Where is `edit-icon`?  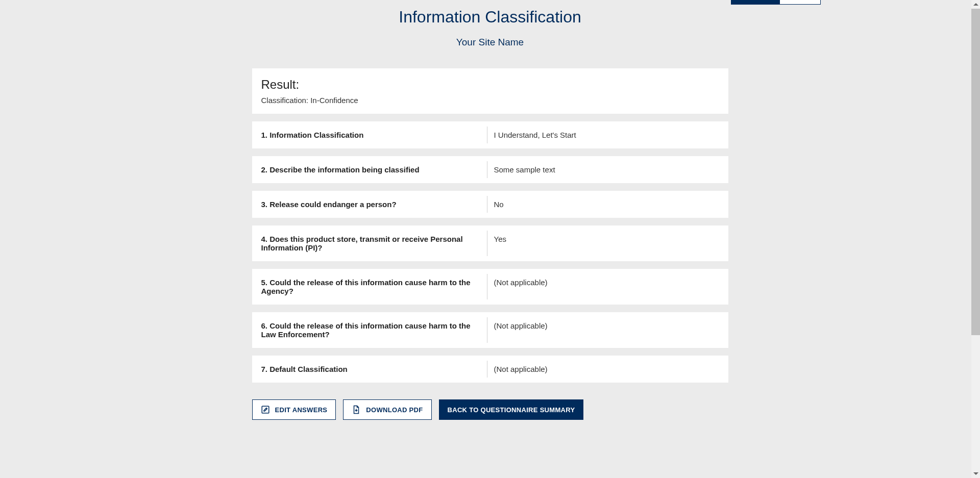
edit-icon is located at coordinates (265, 410).